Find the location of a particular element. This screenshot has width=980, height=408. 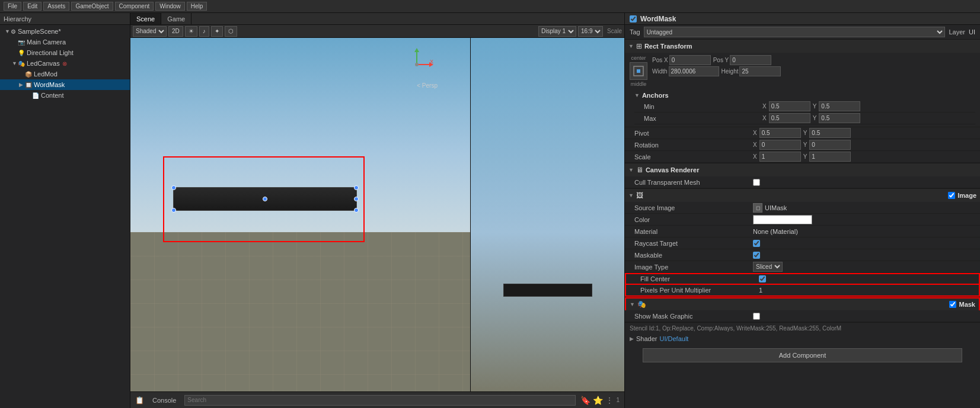

help-menu: Help is located at coordinates (197, 6).